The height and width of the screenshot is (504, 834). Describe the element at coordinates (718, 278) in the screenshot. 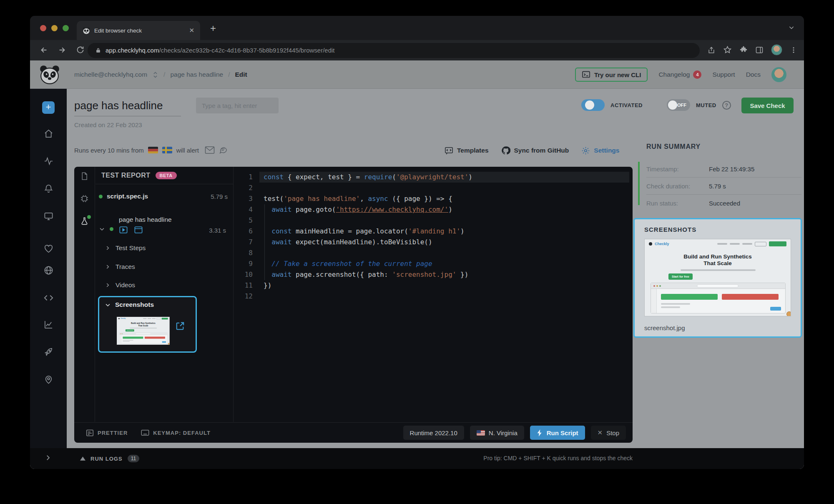

I see `screenshot-thumbnail-large: Checkly Build and Run SyntheticsThat Sca…` at that location.